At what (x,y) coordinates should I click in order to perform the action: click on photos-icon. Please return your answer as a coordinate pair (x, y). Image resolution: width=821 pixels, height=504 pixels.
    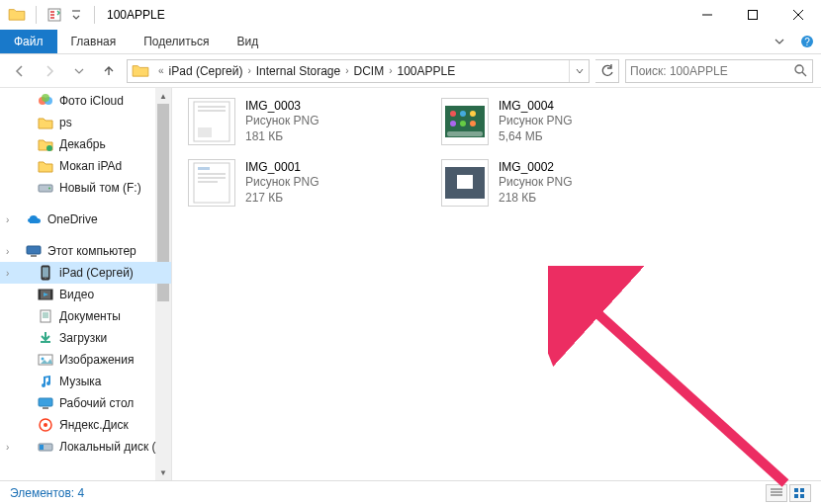
    Looking at the image, I should click on (46, 101).